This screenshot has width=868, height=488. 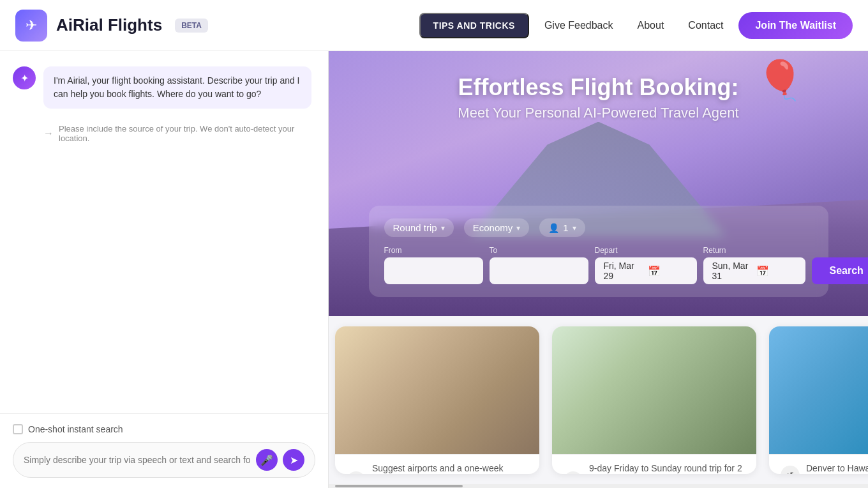 I want to click on navbar: ✈ AiRial Flights BETA TIPS AND TRICKS Gi…, so click(x=434, y=26).